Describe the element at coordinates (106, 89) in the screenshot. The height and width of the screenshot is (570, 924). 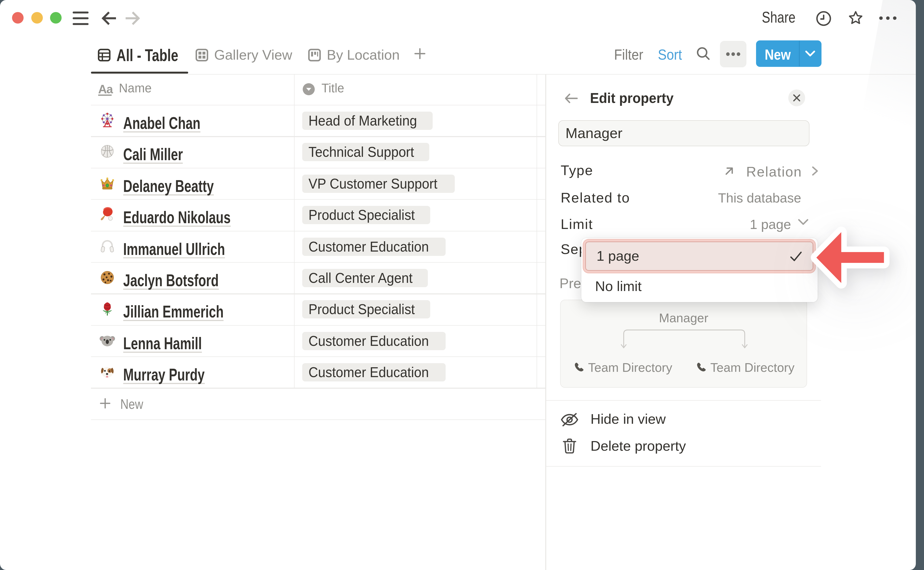
I see `svg-text: Aa` at that location.